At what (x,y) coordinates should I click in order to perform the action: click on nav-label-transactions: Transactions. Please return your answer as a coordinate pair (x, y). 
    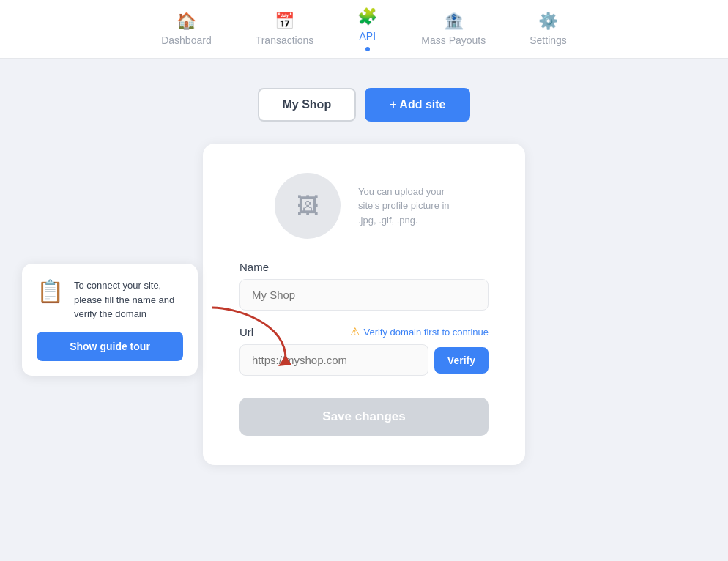
    Looking at the image, I should click on (285, 40).